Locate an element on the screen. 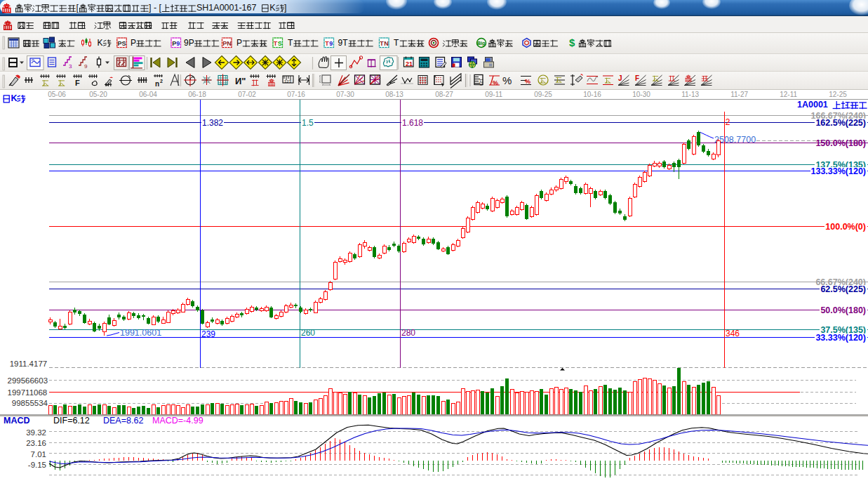 This screenshot has width=868, height=481. svg-text: 09-25 is located at coordinates (543, 94).